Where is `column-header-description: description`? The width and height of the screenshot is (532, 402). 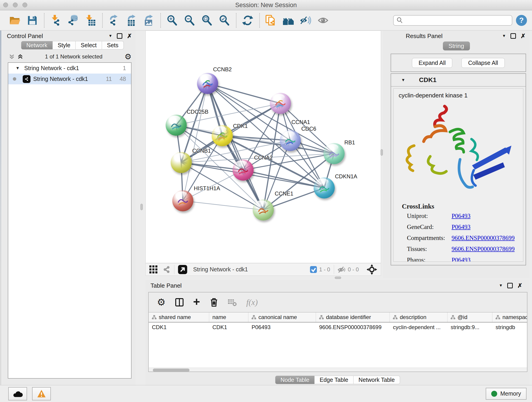 column-header-description: description is located at coordinates (418, 317).